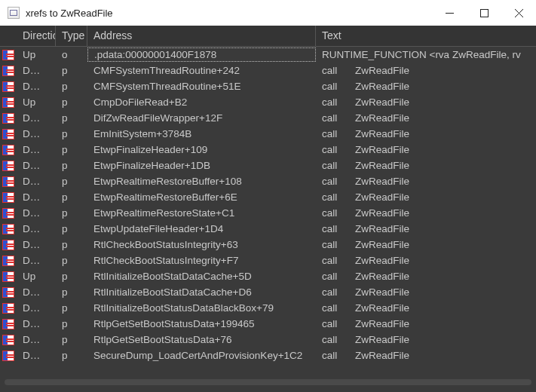 The image size is (536, 392). What do you see at coordinates (268, 339) in the screenshot?
I see `xref-row: D…pRtlpGetSetBootStatusData+76callZwRead…` at bounding box center [268, 339].